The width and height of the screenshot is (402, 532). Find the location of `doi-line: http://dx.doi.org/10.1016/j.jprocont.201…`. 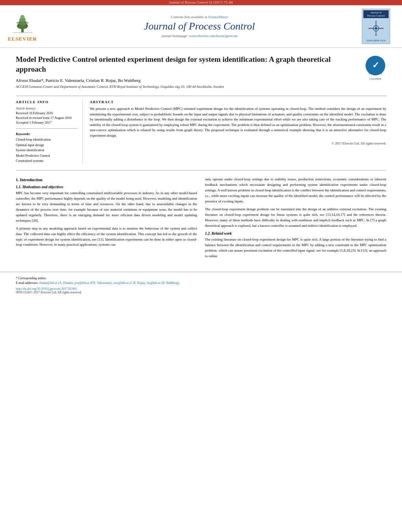

doi-line: http://dx.doi.org/10.1016/j.jprocont.201… is located at coordinates (201, 289).